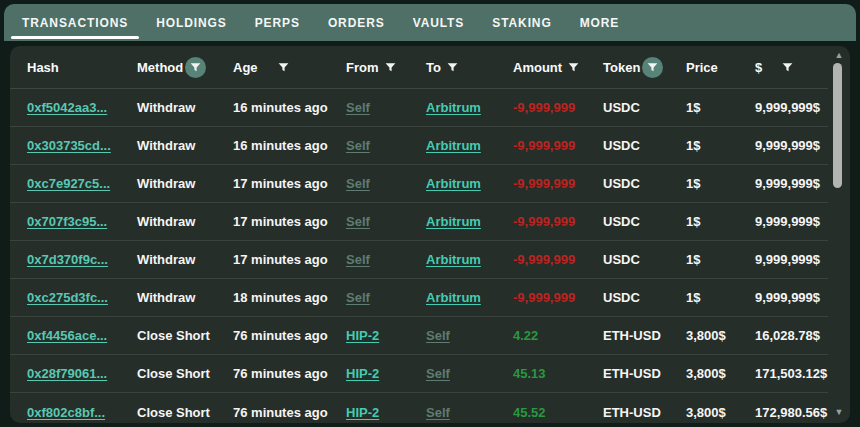  Describe the element at coordinates (702, 68) in the screenshot. I see `column-label: Price` at that location.